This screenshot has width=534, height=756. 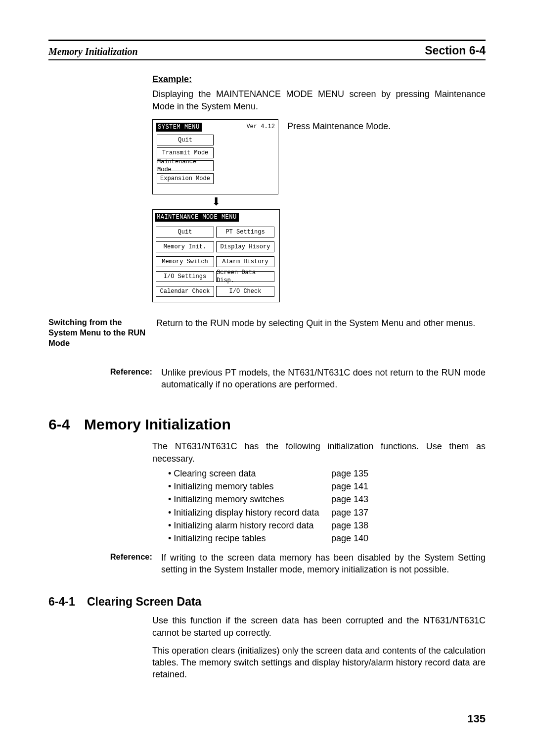 I want to click on bullet-text: Initializing recipe tables, so click(x=250, y=538).